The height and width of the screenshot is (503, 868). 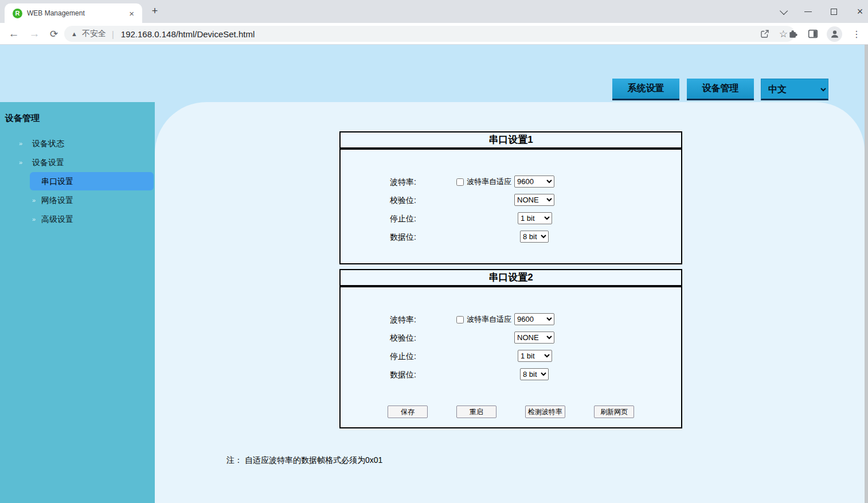 What do you see at coordinates (795, 89) in the screenshot?
I see `language-select: 中文` at bounding box center [795, 89].